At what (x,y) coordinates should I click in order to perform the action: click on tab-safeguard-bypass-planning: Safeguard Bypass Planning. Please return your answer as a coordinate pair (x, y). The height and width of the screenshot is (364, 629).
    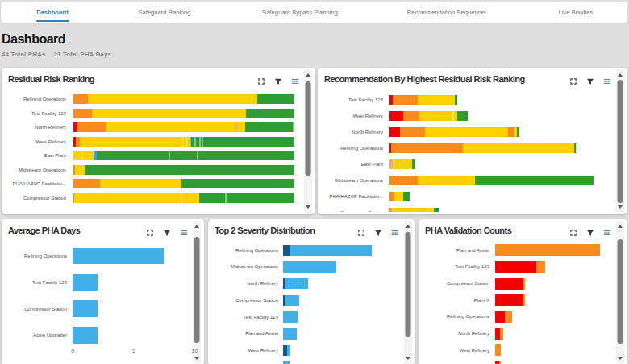
    Looking at the image, I should click on (300, 12).